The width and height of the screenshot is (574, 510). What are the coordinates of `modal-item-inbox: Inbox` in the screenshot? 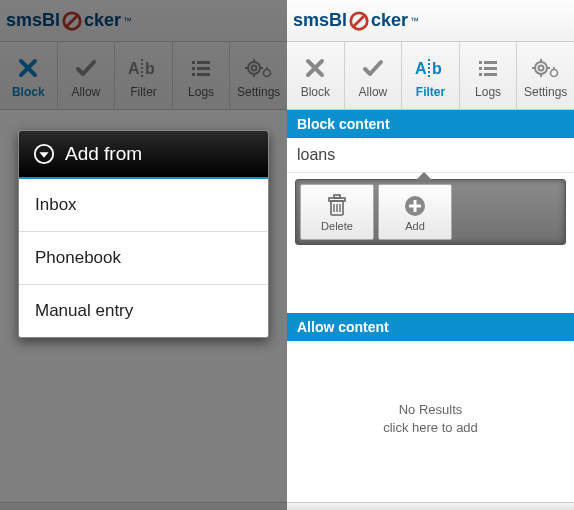 It's located at (144, 206).